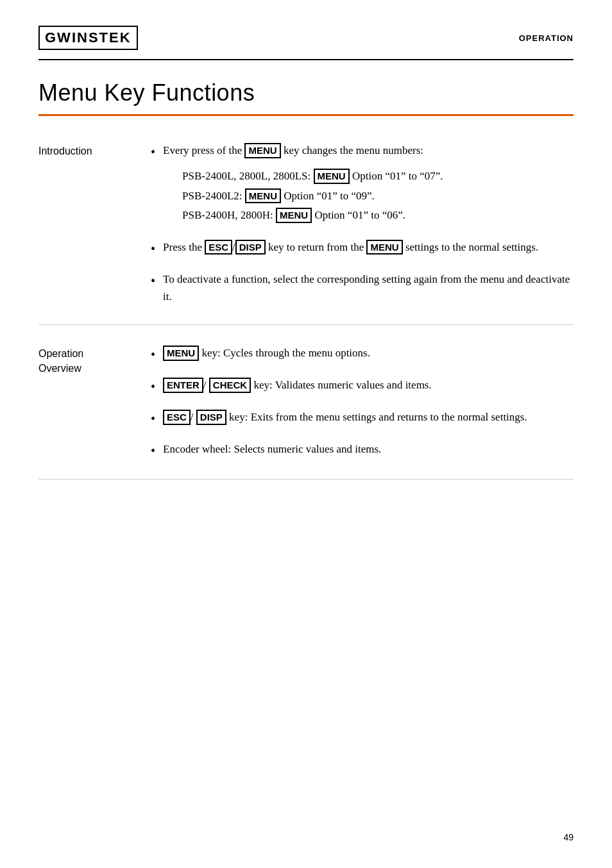 This screenshot has height=868, width=612. What do you see at coordinates (263, 196) in the screenshot?
I see `menu-key-model2: MENU` at bounding box center [263, 196].